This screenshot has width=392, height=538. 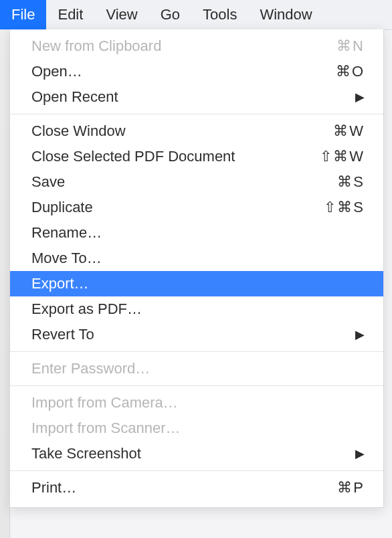 What do you see at coordinates (106, 428) in the screenshot?
I see `menuitem-label: Import from Scanner…` at bounding box center [106, 428].